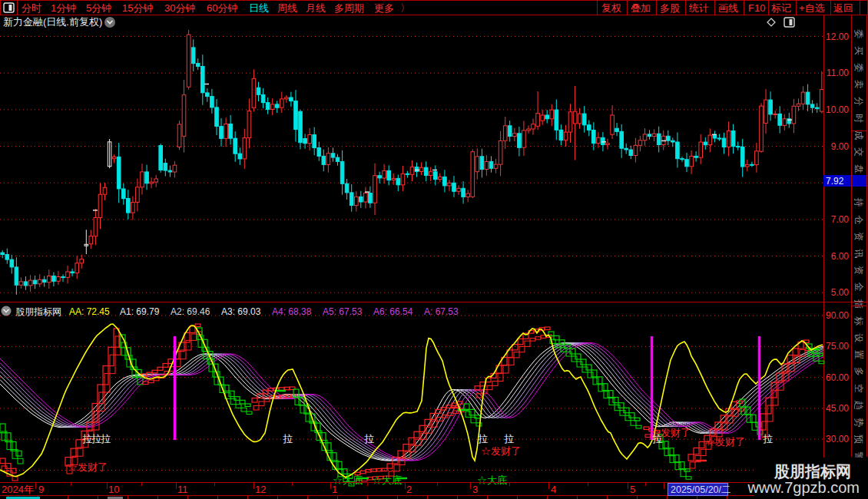  What do you see at coordinates (840, 292) in the screenshot?
I see `svg-text: 5.00` at bounding box center [840, 292].